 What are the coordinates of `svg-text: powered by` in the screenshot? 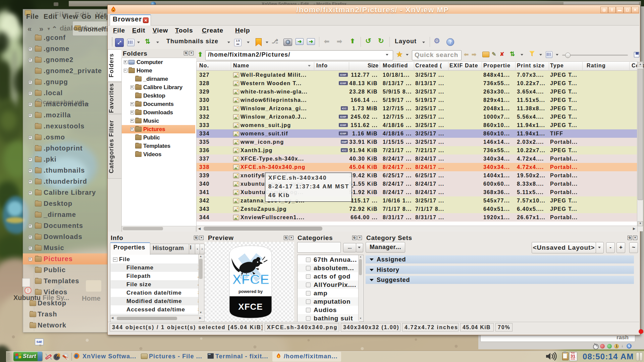 It's located at (251, 292).